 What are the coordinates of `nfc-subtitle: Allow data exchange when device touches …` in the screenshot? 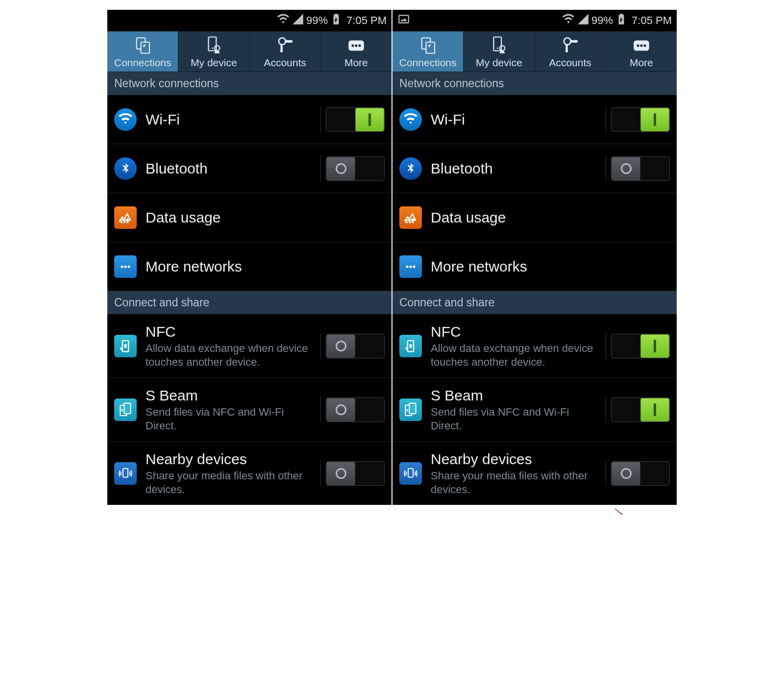 It's located at (230, 355).